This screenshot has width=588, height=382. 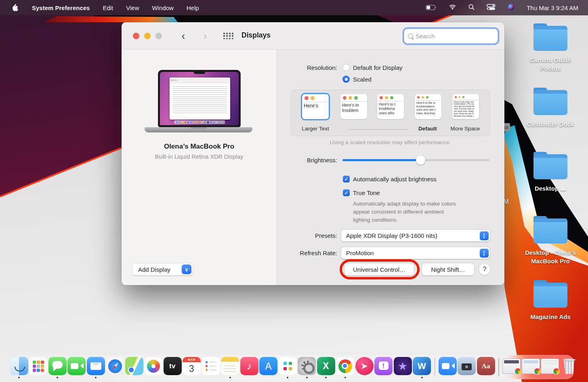 I want to click on zoom-button, so click(x=159, y=36).